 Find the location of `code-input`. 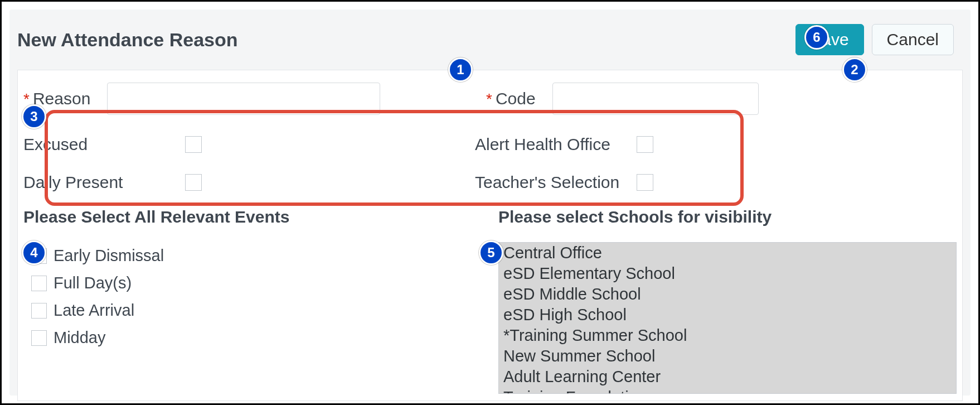

code-input is located at coordinates (656, 99).